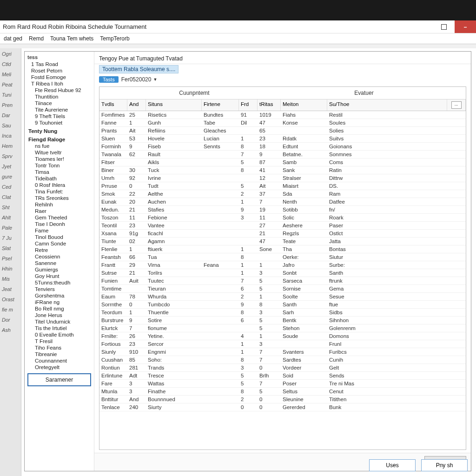  I want to click on table-row: Biner30Tuck841SankRatin, so click(283, 170).